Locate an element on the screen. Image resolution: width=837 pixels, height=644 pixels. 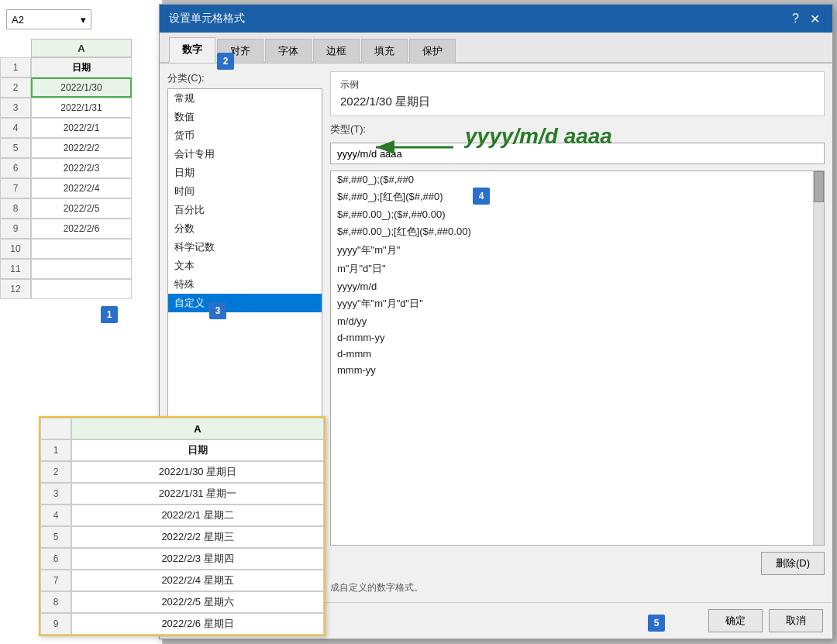
overlay-cell-7: 2022/2/4 星期五 is located at coordinates (198, 580).